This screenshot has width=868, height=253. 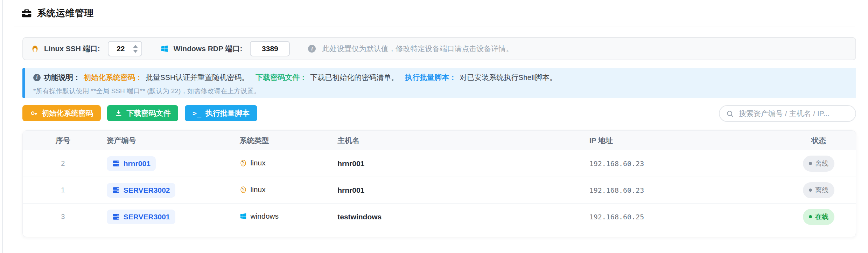 I want to click on default-ports-bar: Linux SSH 端口: Windows RDP 端口: i 此处设置仅为默认…, so click(x=439, y=49).